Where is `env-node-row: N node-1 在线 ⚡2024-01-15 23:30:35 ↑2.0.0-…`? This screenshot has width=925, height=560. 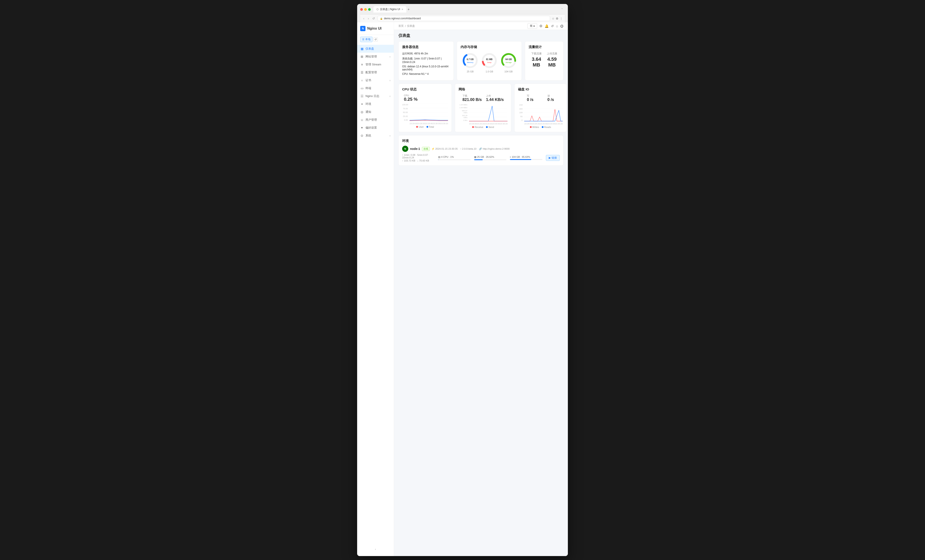
env-node-row: N node-1 在线 ⚡2024-01-15 23:30:35 ↑2.0.0-… is located at coordinates (481, 154).